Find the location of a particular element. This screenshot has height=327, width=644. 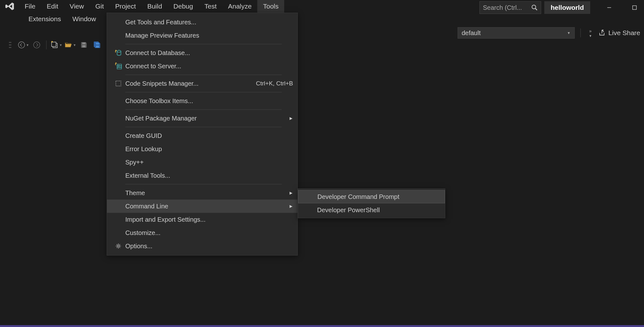

menu-analyze: Analyze is located at coordinates (240, 6).